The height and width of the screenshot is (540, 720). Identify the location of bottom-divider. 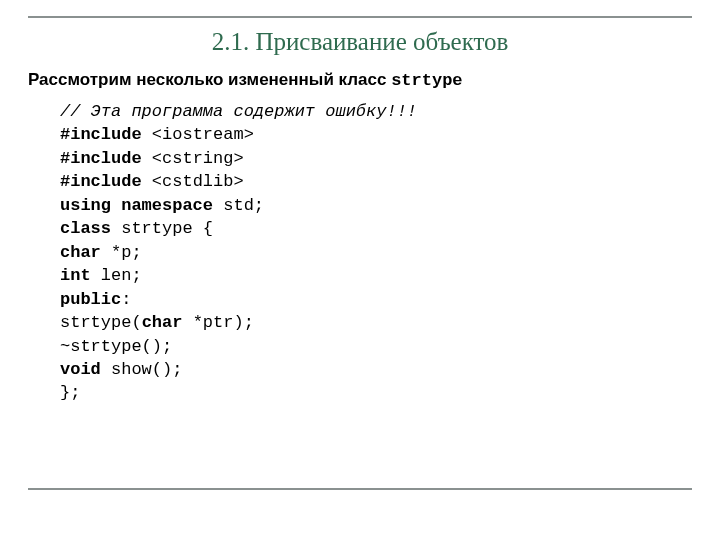
(360, 489).